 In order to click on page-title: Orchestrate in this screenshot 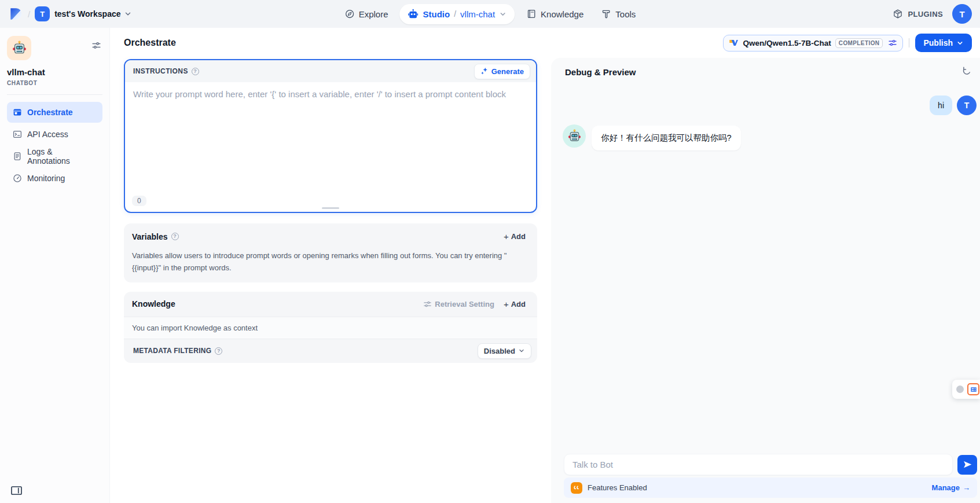, I will do `click(150, 43)`.